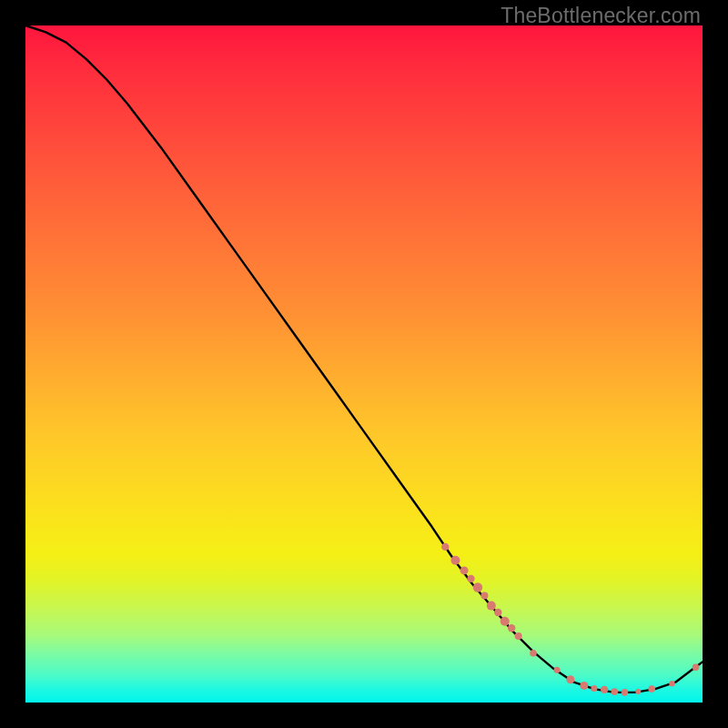 This screenshot has width=728, height=728. What do you see at coordinates (570, 620) in the screenshot?
I see `marker-layer` at bounding box center [570, 620].